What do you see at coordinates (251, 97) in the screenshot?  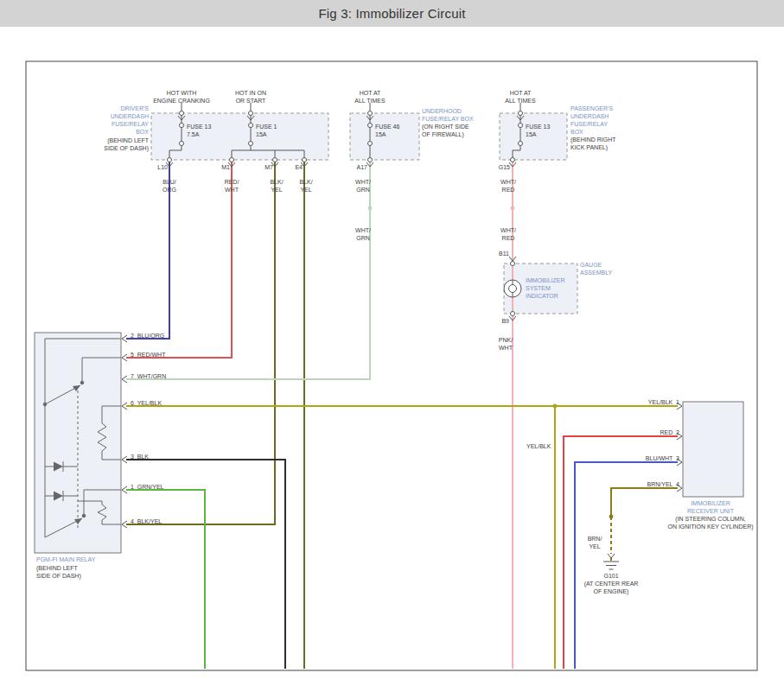 I see `hot-in-on-or-start-label: HOT IN ON OR START` at bounding box center [251, 97].